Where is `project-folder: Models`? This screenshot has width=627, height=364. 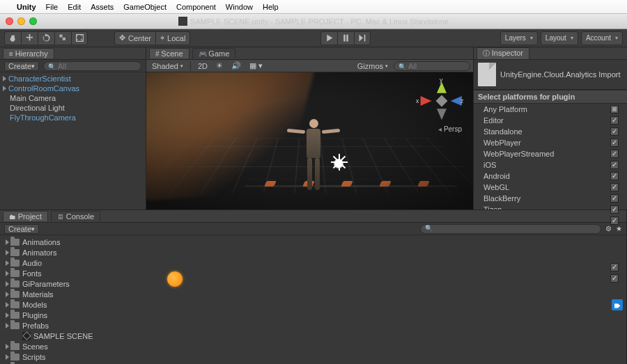 project-folder: Models is located at coordinates (314, 305).